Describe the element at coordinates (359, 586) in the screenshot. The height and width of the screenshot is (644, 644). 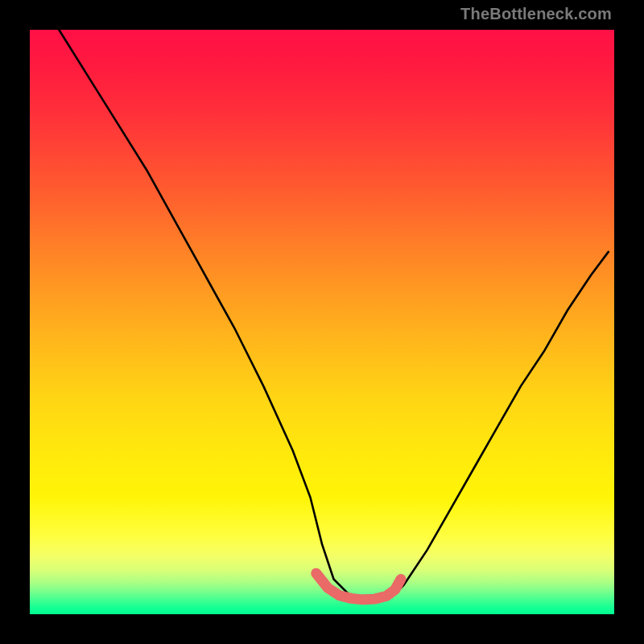
I see `optimal-band` at that location.